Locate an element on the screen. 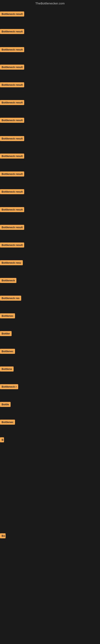  bottleneck-result-label: Bottleneck is located at coordinates (8, 280).